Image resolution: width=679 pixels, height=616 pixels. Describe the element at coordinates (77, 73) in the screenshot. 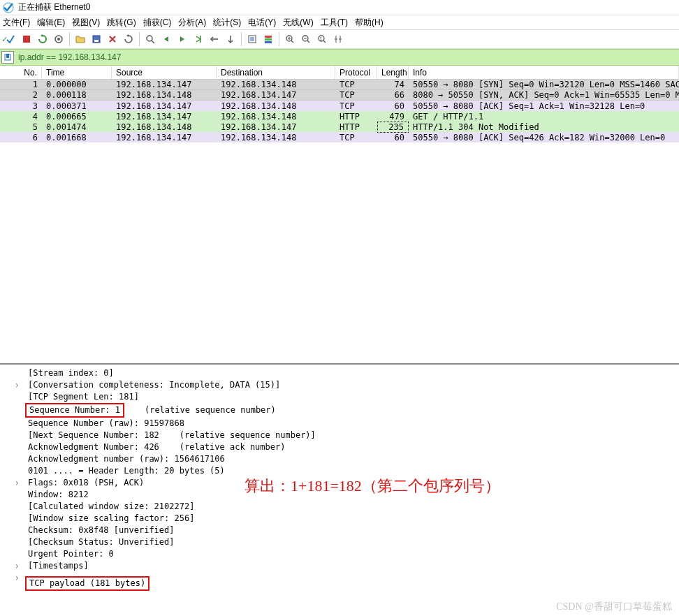

I see `col-header-time: Time` at that location.